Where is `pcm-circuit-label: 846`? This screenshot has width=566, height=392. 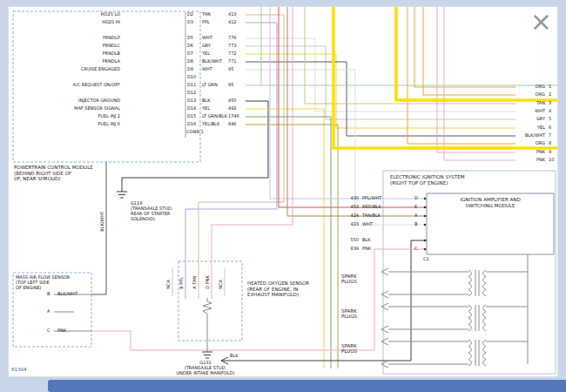 pcm-circuit-label: 846 is located at coordinates (232, 125).